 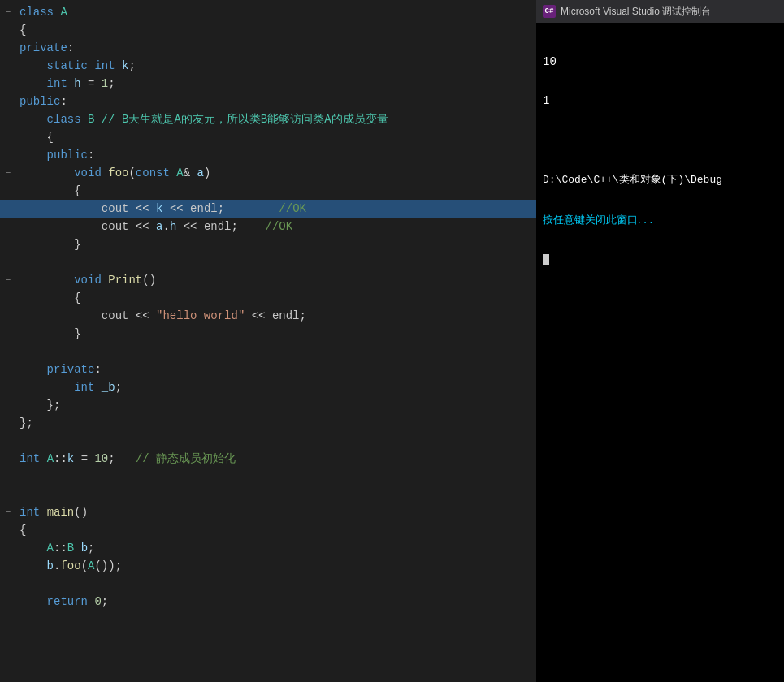 I want to click on output-line-2: 1, so click(x=660, y=101).